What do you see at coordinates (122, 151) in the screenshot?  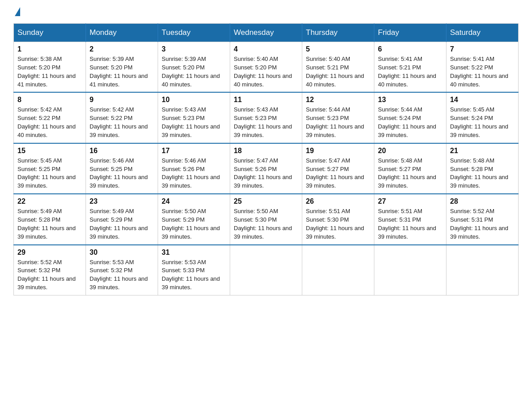 I see `day-number: 16` at bounding box center [122, 151].